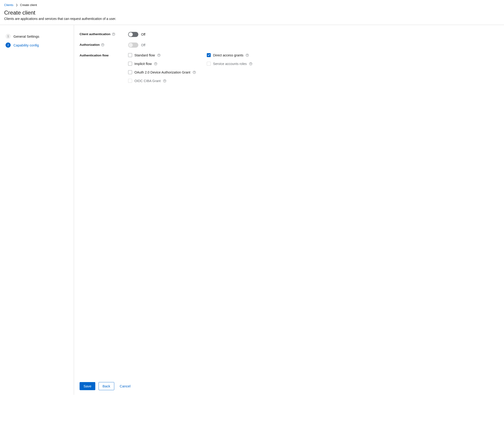 The width and height of the screenshot is (504, 429). I want to click on page-description: Clients are applications and services th…, so click(252, 19).